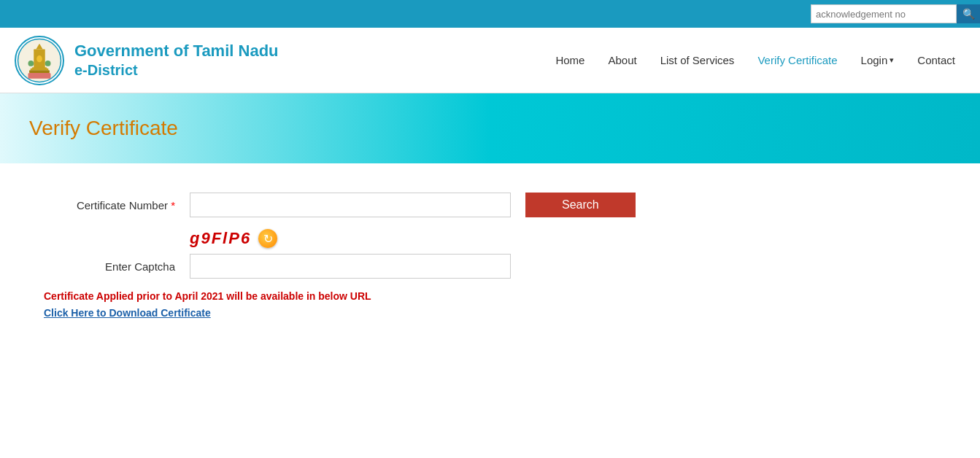  Describe the element at coordinates (177, 70) in the screenshot. I see `site-title-line2: e-District` at that location.